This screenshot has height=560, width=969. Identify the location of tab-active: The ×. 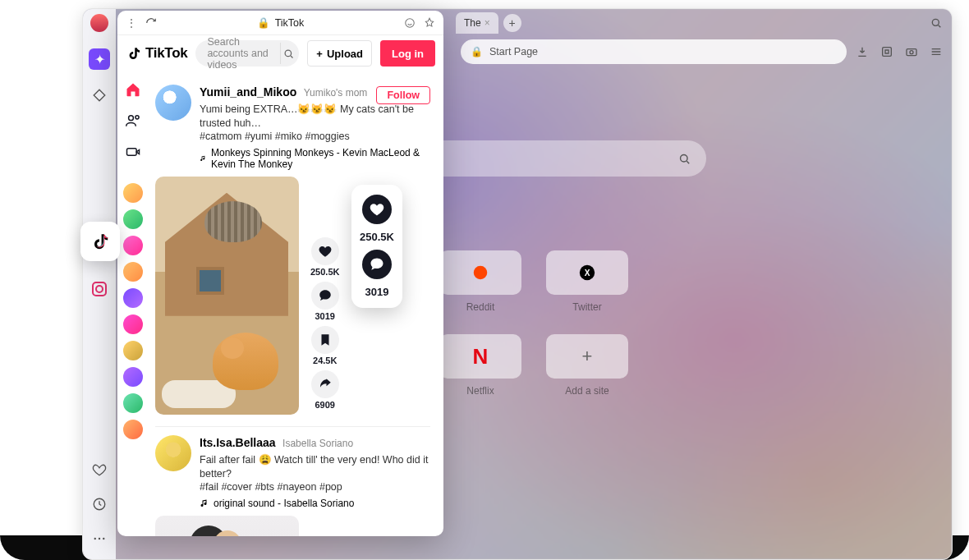
(477, 23).